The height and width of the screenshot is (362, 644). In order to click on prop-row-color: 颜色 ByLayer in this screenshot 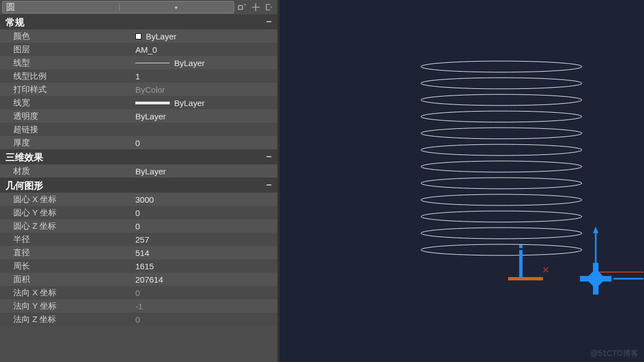, I will do `click(139, 36)`.